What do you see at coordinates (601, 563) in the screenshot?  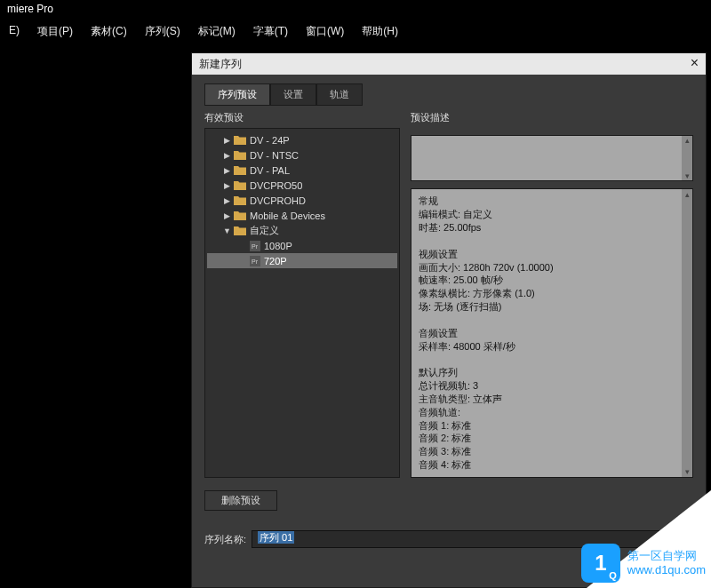 I see `watermark-badge-text: 1` at bounding box center [601, 563].